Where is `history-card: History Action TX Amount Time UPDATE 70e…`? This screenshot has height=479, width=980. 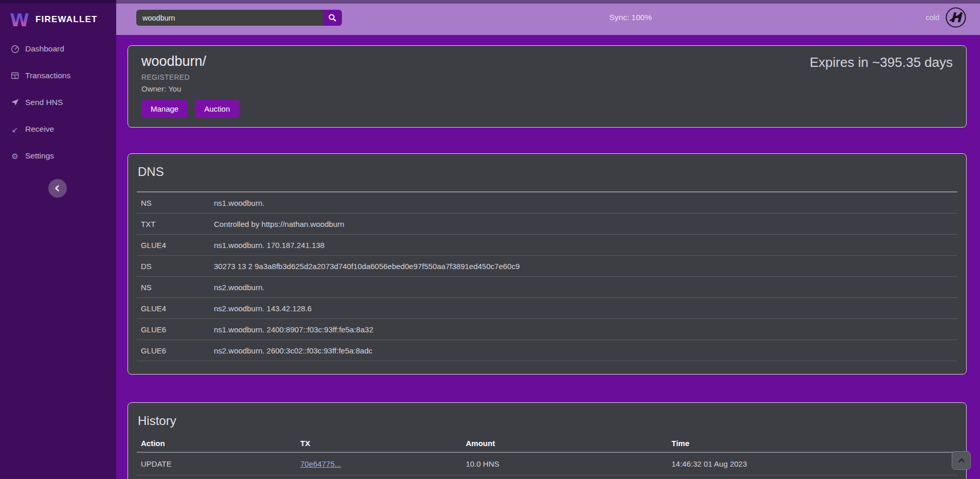
history-card: History Action TX Amount Time UPDATE 70e… is located at coordinates (547, 440).